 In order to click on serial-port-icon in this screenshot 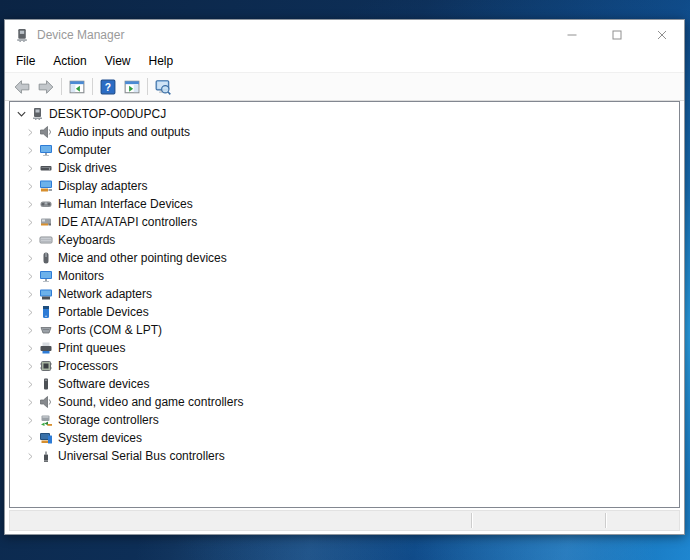, I will do `click(46, 330)`.